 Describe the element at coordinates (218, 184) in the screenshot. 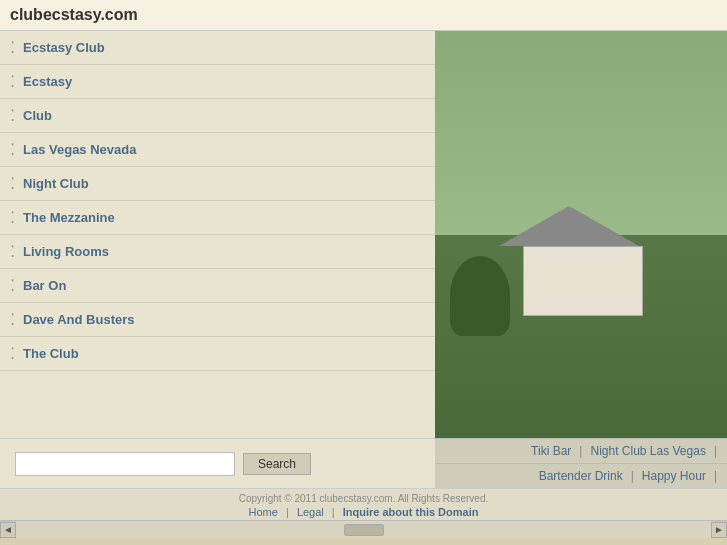

I see `sidebar-item-4: ⁚Night Club` at that location.